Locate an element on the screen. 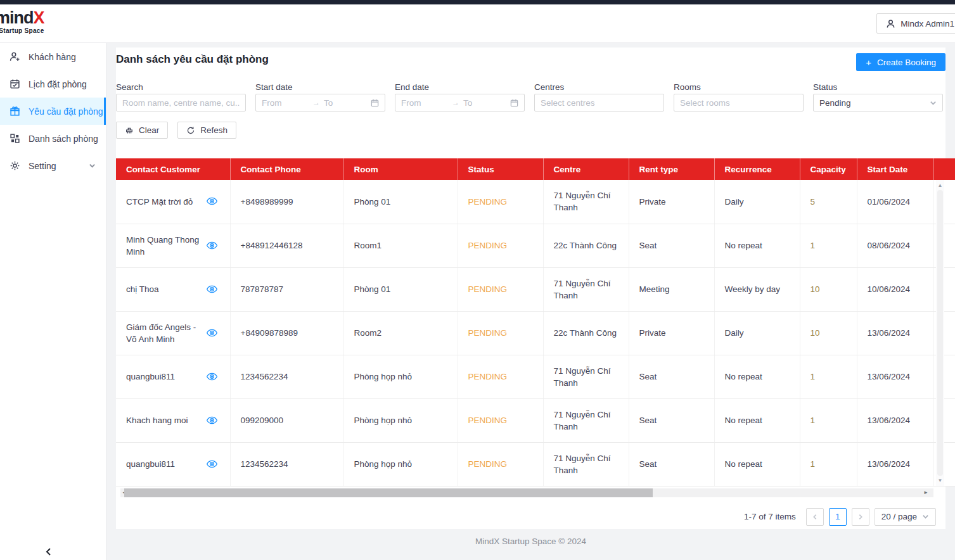 The width and height of the screenshot is (955, 560). cell-capacity: 10 is located at coordinates (828, 333).